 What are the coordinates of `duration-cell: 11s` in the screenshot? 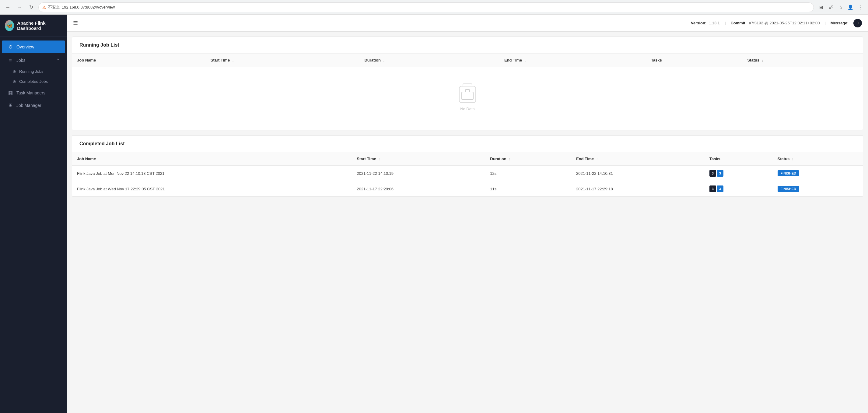 It's located at (528, 189).